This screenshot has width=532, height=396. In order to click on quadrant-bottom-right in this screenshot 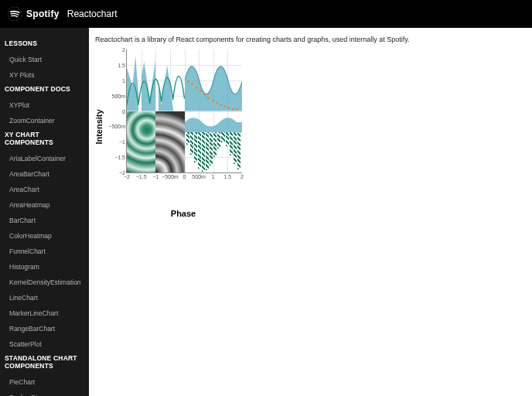, I will do `click(213, 142)`.